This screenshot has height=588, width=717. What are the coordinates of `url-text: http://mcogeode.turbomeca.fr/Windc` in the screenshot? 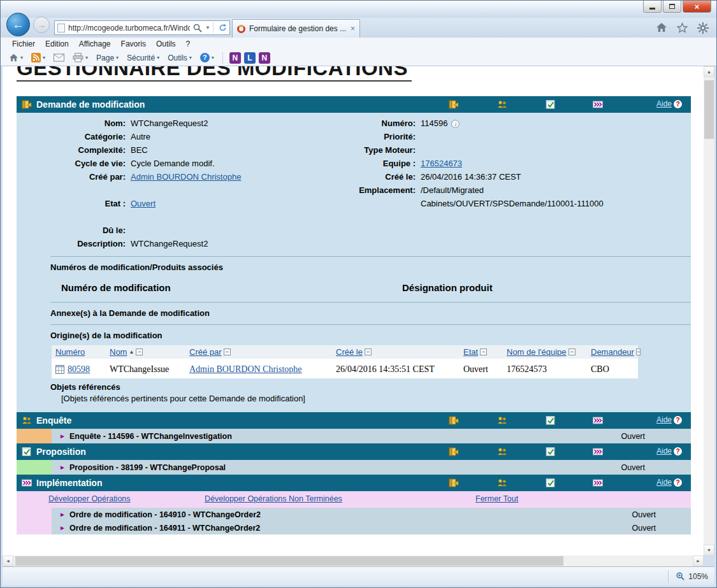 It's located at (129, 28).